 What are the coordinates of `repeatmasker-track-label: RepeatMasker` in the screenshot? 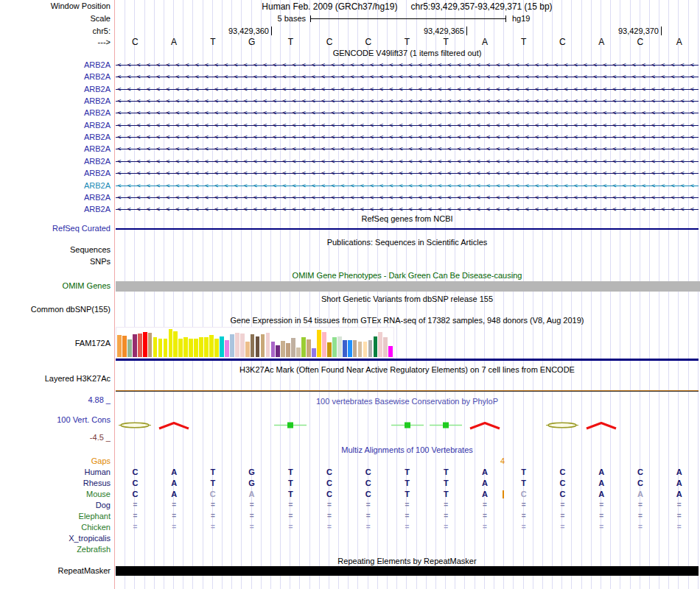 It's located at (55, 571).